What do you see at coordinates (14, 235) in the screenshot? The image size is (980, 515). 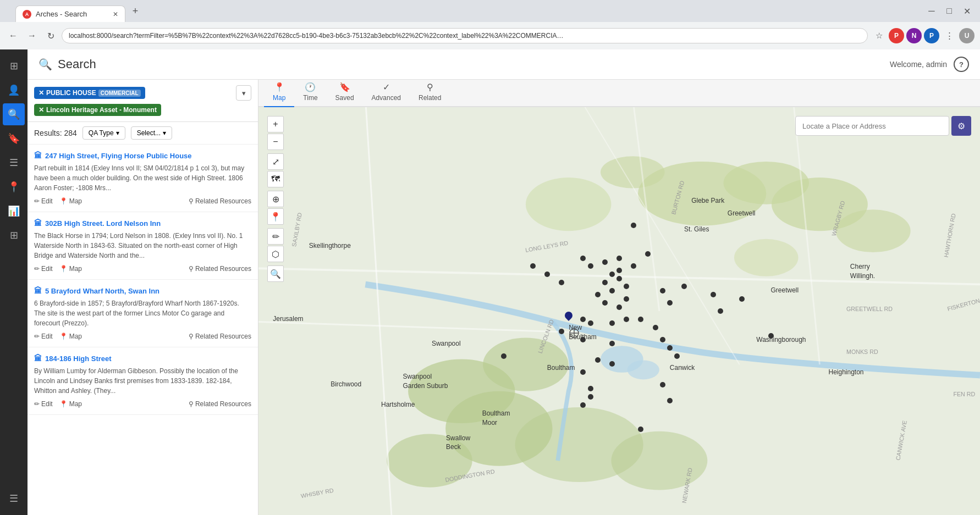 I see `sidebar-item-grid: ⊞` at bounding box center [14, 235].